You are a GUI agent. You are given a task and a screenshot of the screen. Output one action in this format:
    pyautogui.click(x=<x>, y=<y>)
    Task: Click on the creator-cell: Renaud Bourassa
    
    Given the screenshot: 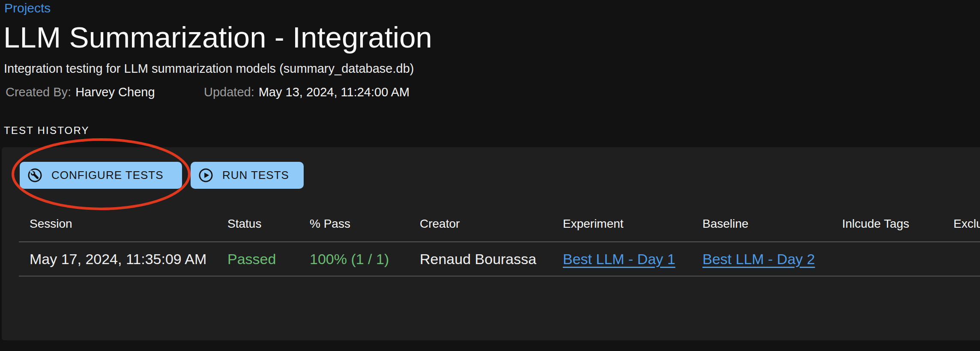 What is the action you would take?
    pyautogui.click(x=481, y=259)
    